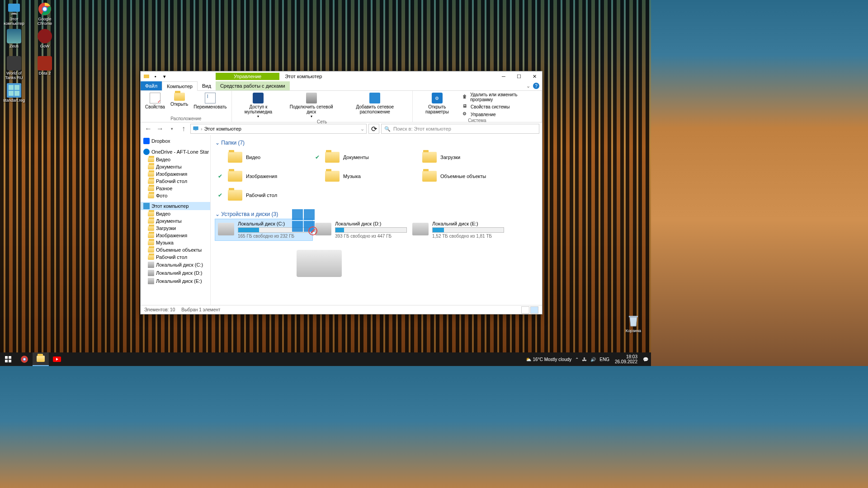  What do you see at coordinates (175, 206) in the screenshot?
I see `nav-this-pc: Этот компьютер` at bounding box center [175, 206].